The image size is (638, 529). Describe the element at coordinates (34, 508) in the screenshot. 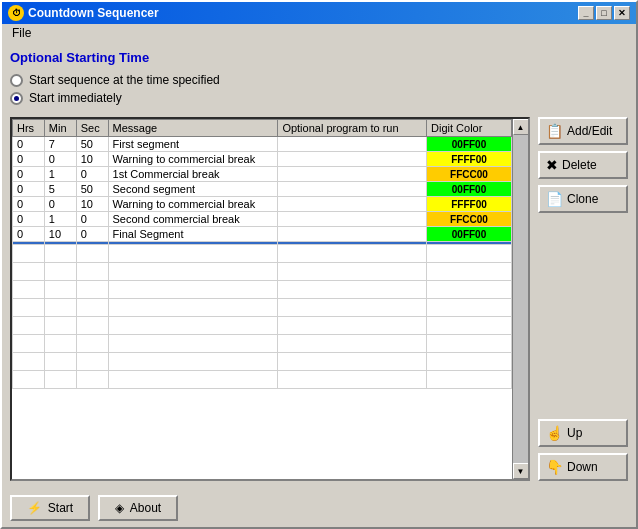

I see `start-icon: ⚡` at that location.